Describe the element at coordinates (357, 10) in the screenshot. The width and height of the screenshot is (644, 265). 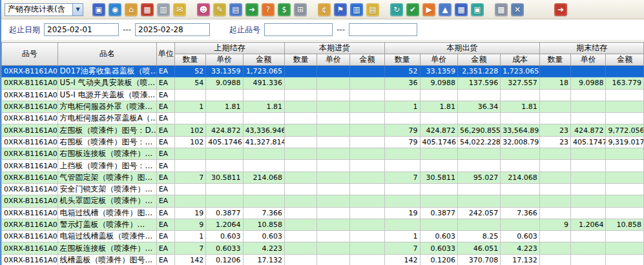
I see `report-icon: ▥` at that location.